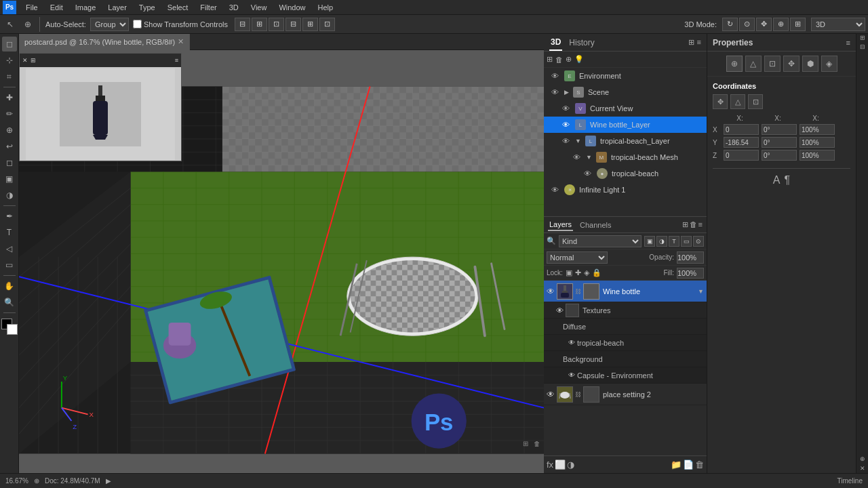  Describe the element at coordinates (9, 163) in the screenshot. I see `eraser-tool: ◻` at that location.